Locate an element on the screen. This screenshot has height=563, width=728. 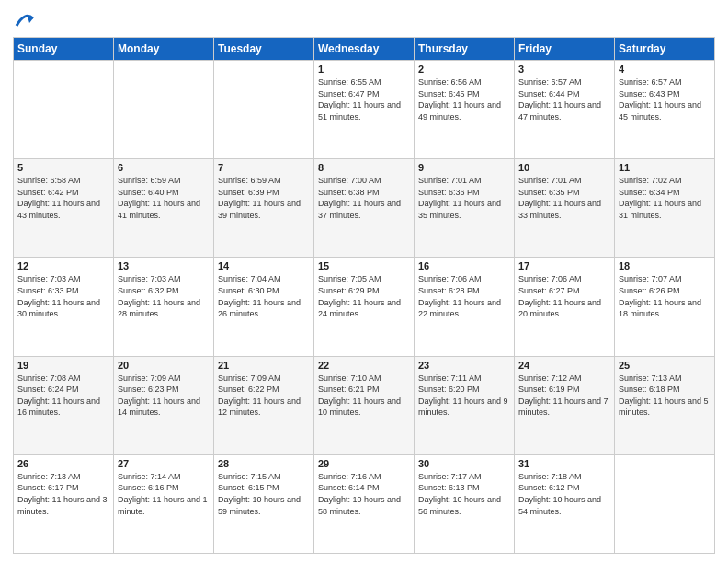
calendar-cell: 20Sunrise: 7:09 AM Sunset: 6:23 PM Dayli… is located at coordinates (164, 405).